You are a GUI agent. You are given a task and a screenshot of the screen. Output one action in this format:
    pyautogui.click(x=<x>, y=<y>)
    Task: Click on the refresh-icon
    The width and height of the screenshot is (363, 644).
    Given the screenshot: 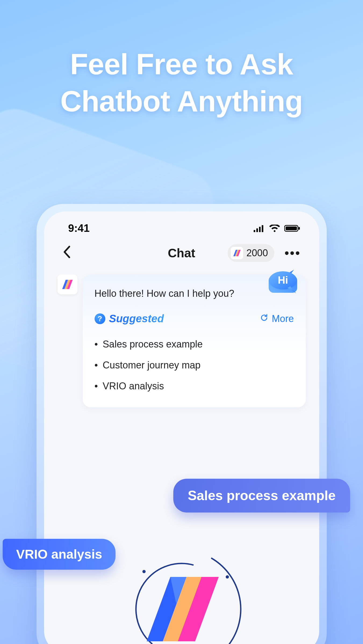 What is the action you would take?
    pyautogui.click(x=264, y=319)
    